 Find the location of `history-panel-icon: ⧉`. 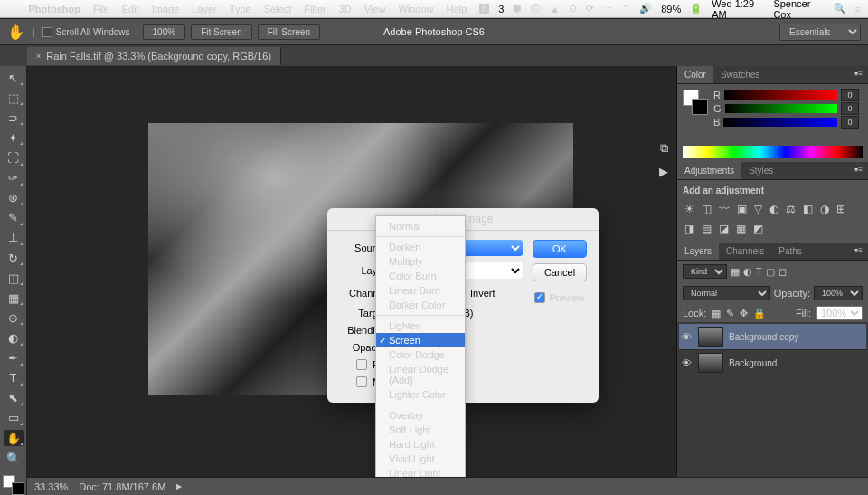

history-panel-icon: ⧉ is located at coordinates (664, 148).